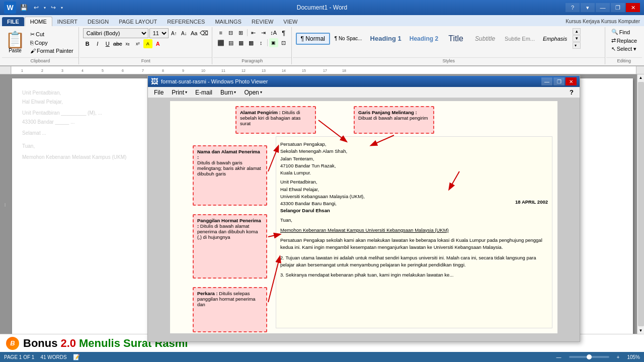 Image resolution: width=644 pixels, height=362 pixels. Describe the element at coordinates (204, 93) in the screenshot. I see `pv-menu-email: E-mail` at that location.